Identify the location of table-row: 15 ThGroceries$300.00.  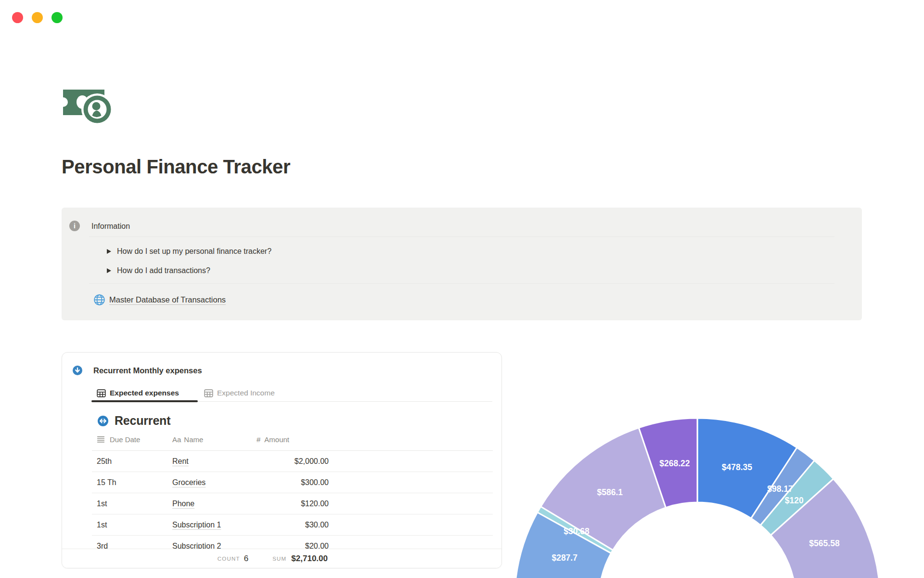
(293, 483).